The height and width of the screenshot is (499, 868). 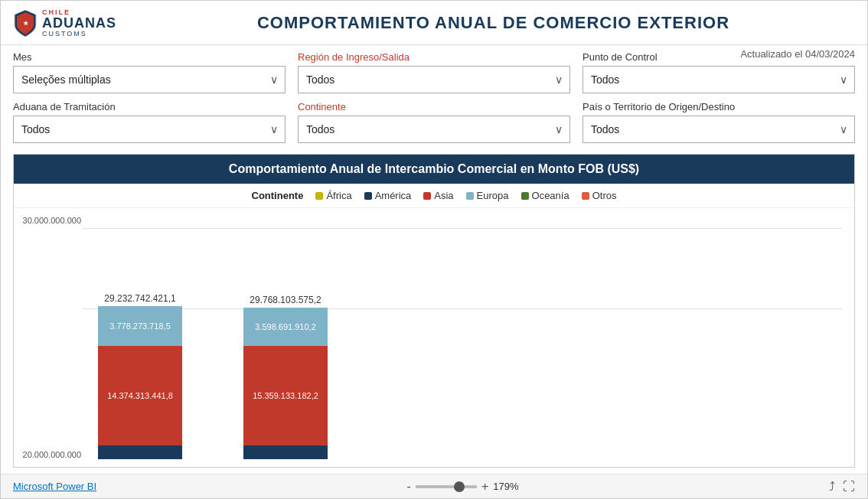 What do you see at coordinates (149, 107) in the screenshot?
I see `filter-aduana-label: Aduana de Tramitación` at bounding box center [149, 107].